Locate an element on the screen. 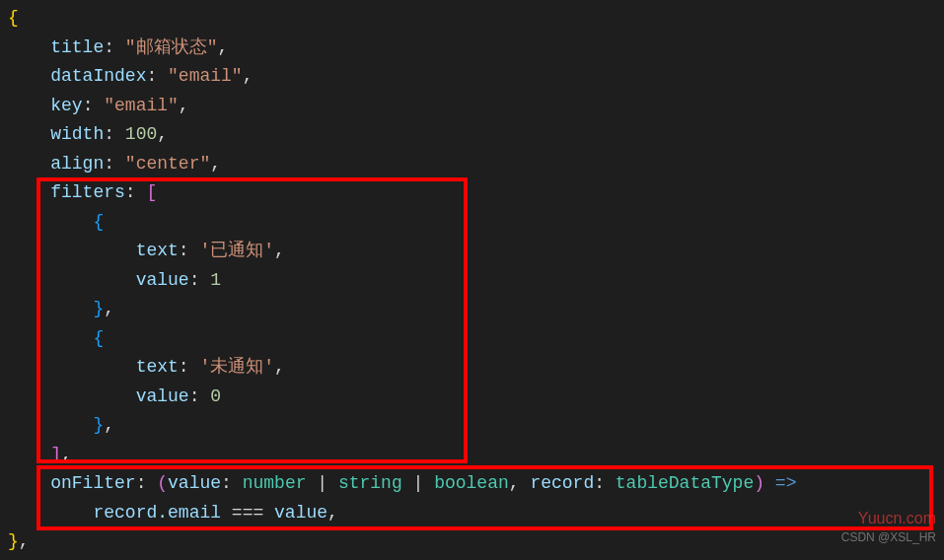 This screenshot has height=560, width=944. string-value: '已通知' is located at coordinates (237, 250).